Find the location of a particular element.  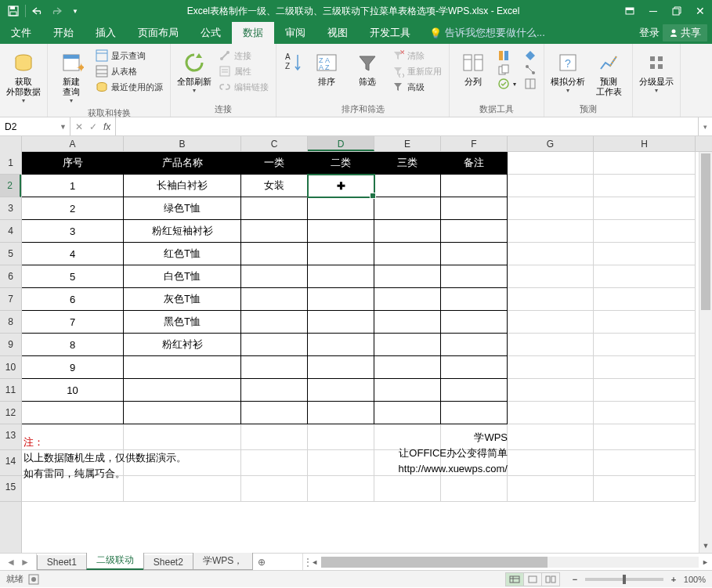

cell: 序号 is located at coordinates (73, 163).